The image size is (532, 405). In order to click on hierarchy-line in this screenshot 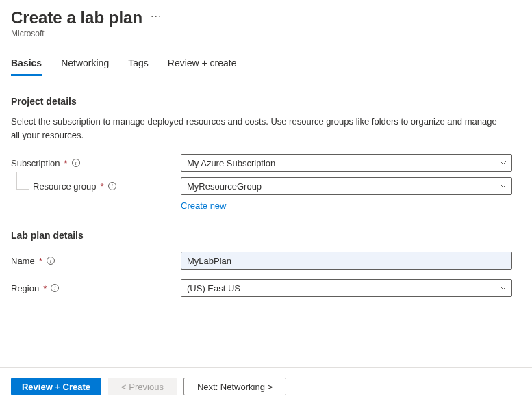, I will do `click(23, 181)`.